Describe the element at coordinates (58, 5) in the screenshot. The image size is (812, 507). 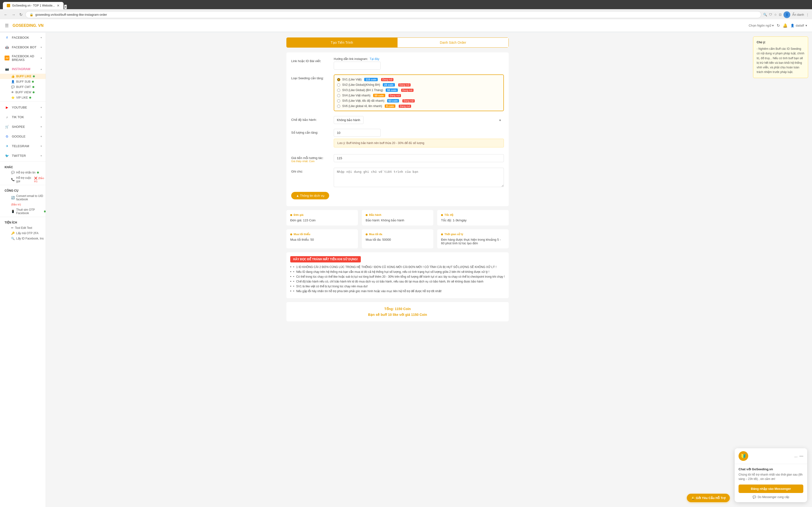
I see `tab-close-btn: ✕` at that location.